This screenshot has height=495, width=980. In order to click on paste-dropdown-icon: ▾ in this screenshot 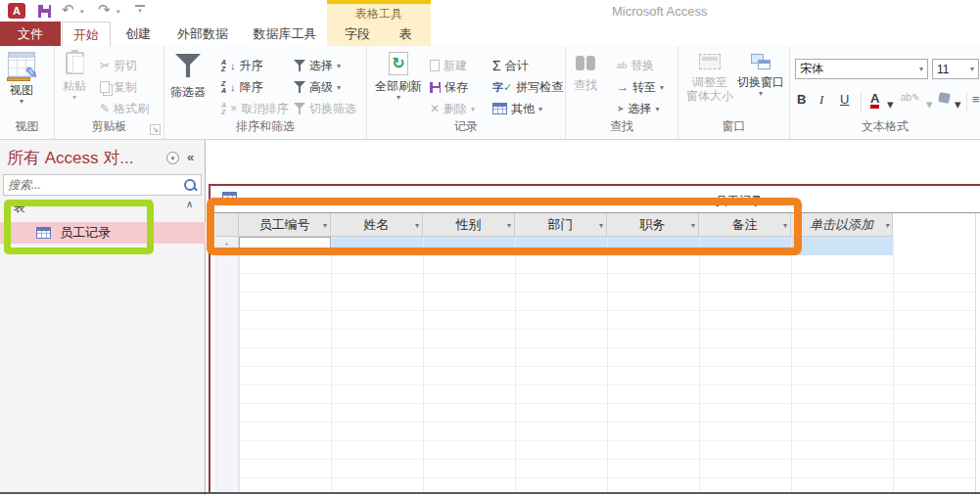, I will do `click(74, 98)`.